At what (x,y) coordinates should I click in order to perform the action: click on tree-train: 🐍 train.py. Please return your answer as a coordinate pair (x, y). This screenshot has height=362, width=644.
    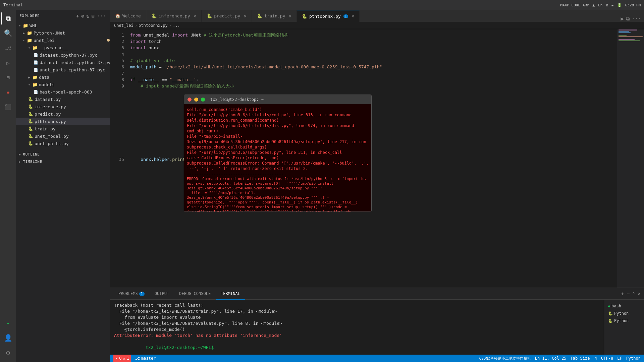
    Looking at the image, I should click on (63, 129).